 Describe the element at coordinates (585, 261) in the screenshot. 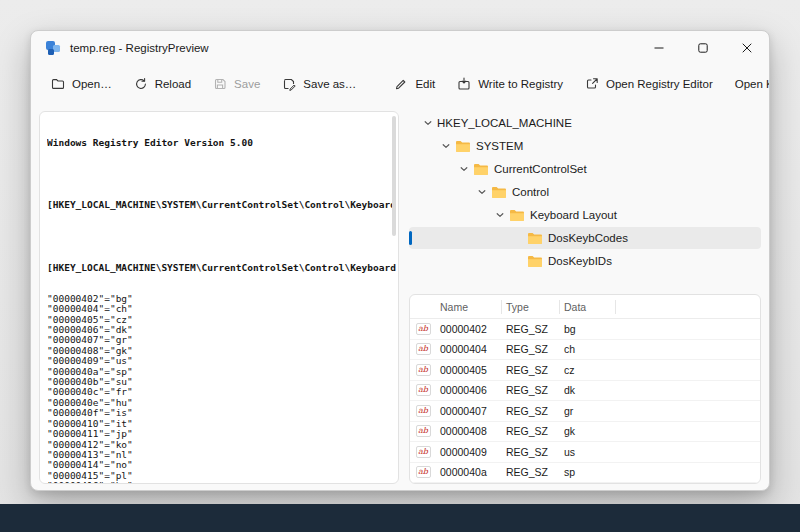

I see `tree-item-doskeybids: DosKeybIDs` at that location.